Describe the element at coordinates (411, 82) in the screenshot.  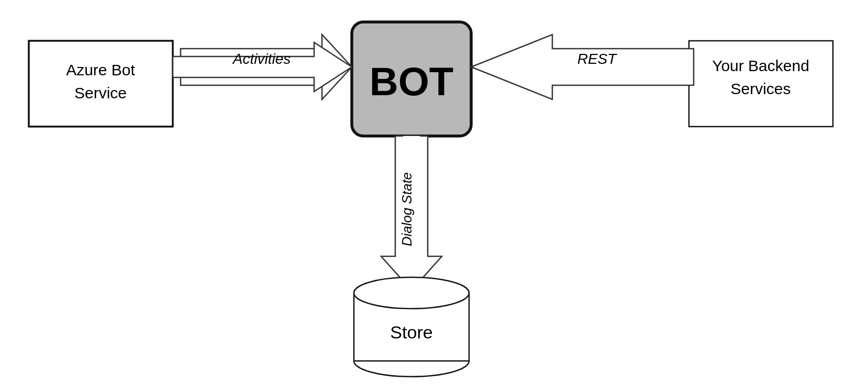
I see `bot-text: BOT` at that location.